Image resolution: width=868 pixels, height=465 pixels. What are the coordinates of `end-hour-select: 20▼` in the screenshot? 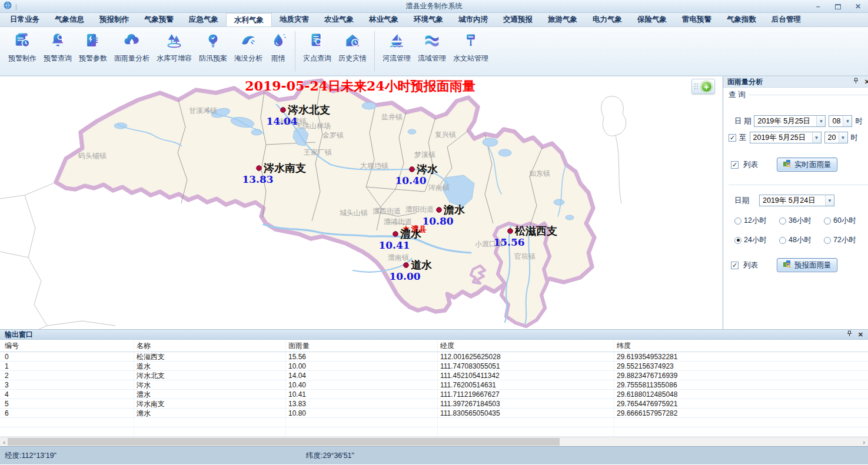 It's located at (836, 138).